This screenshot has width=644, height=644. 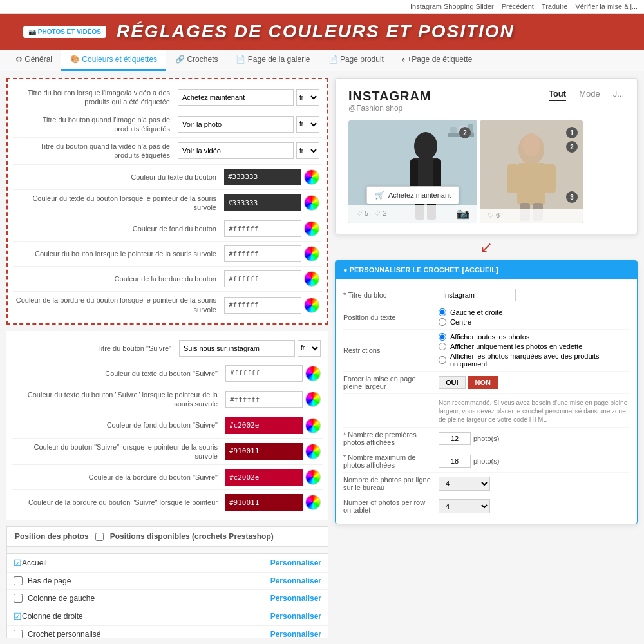 What do you see at coordinates (464, 506) in the screenshot?
I see `select-photos-tablet: 4 3 2` at bounding box center [464, 506].